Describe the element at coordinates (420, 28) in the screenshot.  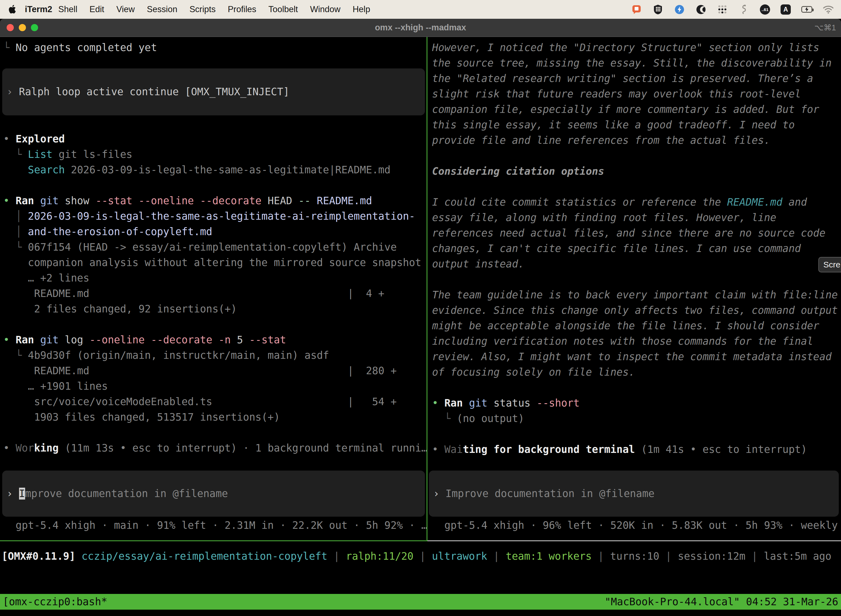
I see `window-title-bar: omx --xhigh --madmax ⌥⌘1` at that location.